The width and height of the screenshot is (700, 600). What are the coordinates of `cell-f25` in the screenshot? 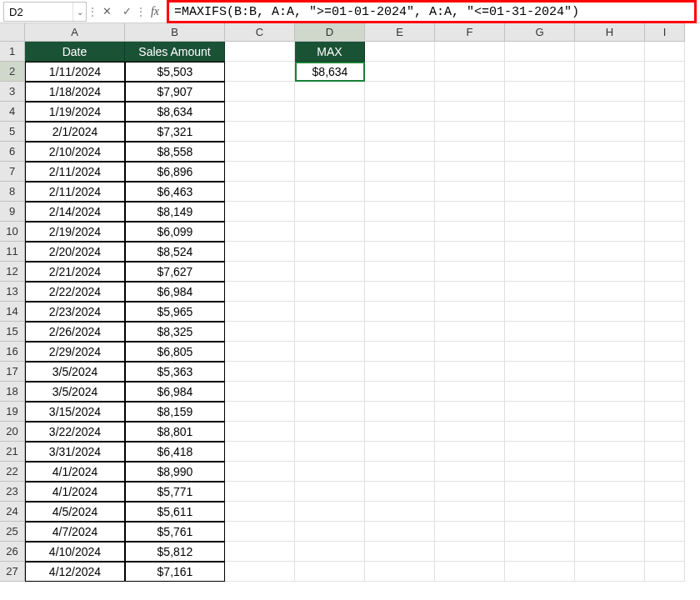 It's located at (470, 532).